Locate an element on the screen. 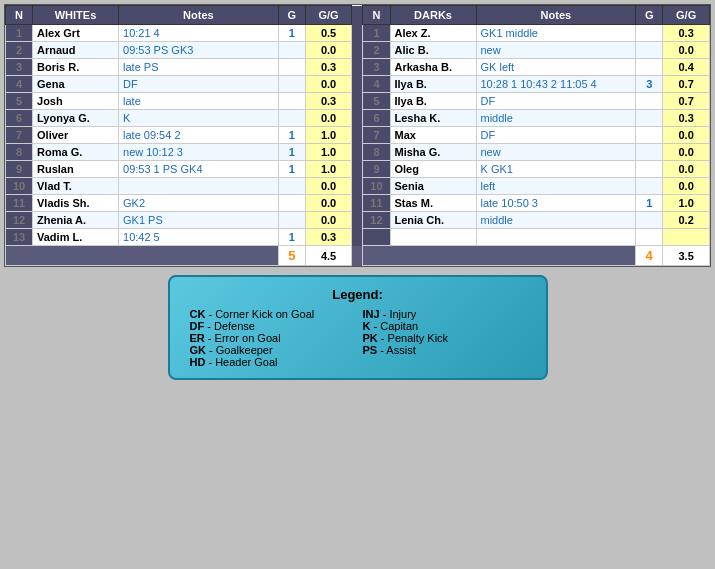  header-white-gg: G/G is located at coordinates (328, 16).